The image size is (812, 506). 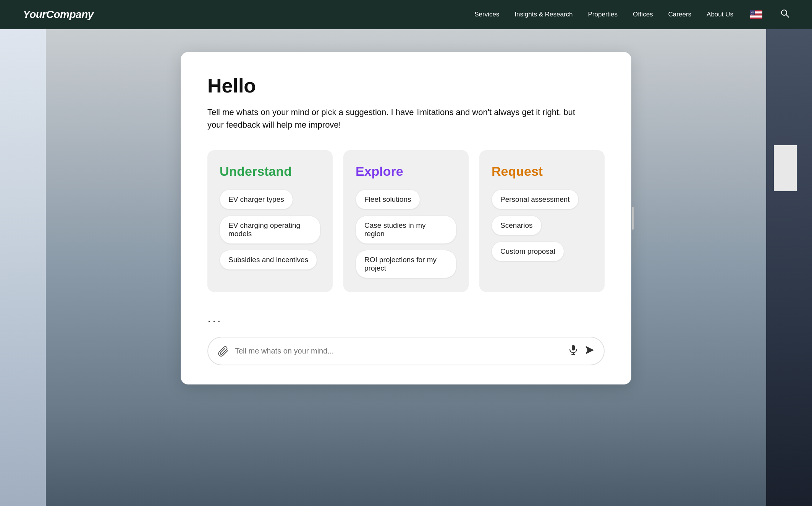 I want to click on search-icon, so click(x=785, y=15).